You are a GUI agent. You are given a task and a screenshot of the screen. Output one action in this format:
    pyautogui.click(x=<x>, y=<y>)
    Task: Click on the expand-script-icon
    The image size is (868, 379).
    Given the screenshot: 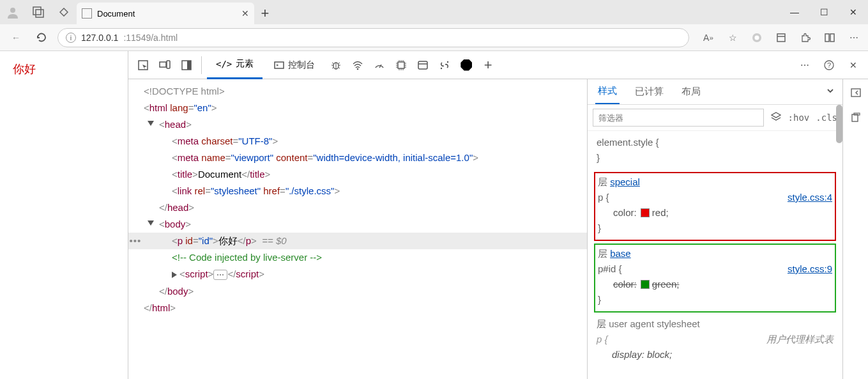 What is the action you would take?
    pyautogui.click(x=174, y=275)
    